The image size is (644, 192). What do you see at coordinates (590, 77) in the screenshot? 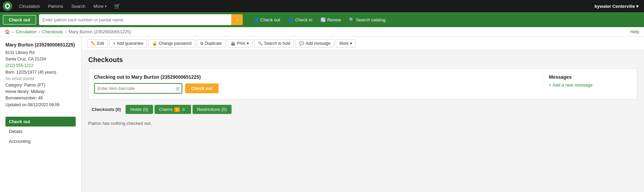
I see `messages-title: Messages` at bounding box center [590, 77].